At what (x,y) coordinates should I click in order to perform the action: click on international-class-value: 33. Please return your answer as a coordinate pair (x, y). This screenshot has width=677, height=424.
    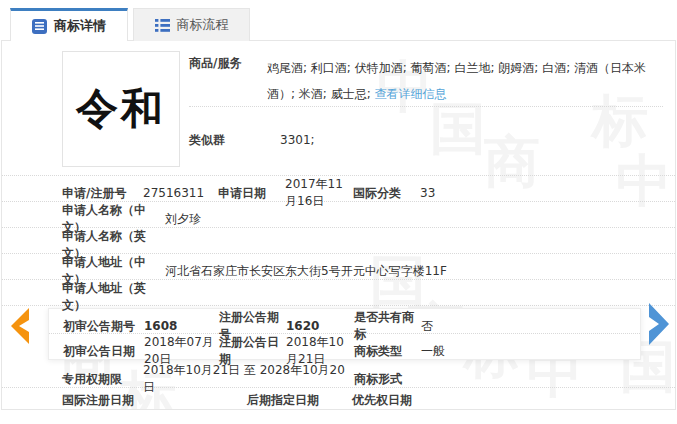
    Looking at the image, I should click on (542, 193).